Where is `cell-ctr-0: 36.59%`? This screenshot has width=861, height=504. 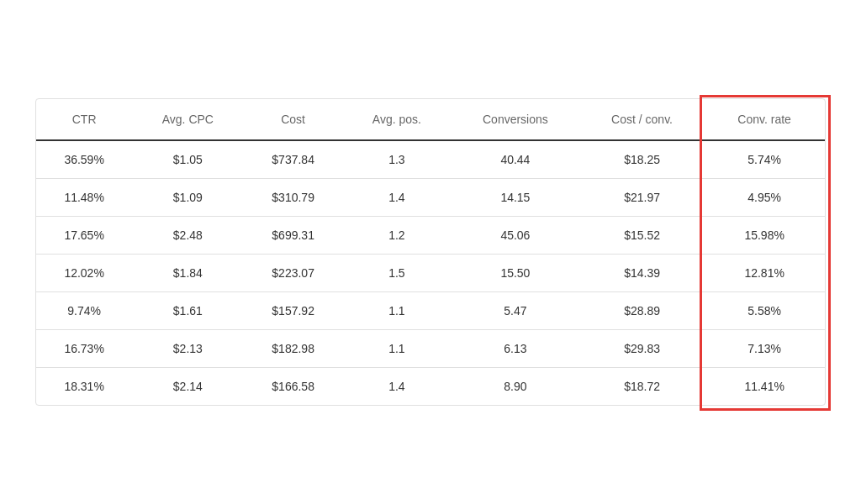 cell-ctr-0: 36.59% is located at coordinates (84, 160).